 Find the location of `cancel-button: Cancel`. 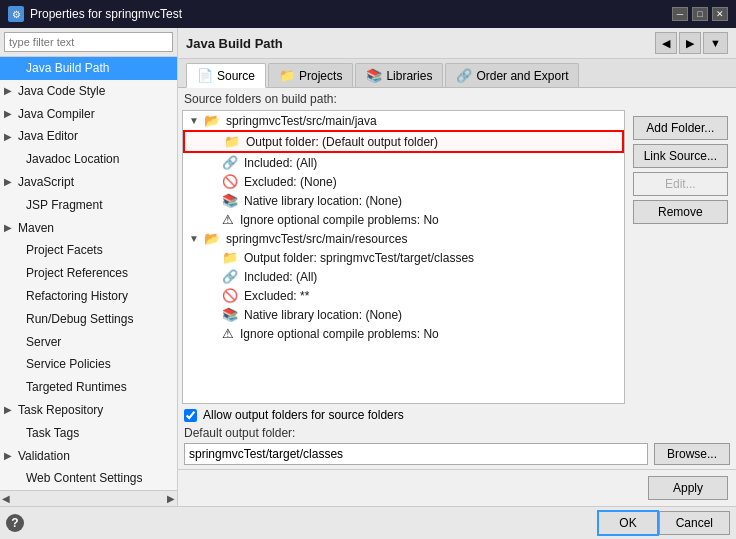

cancel-button: Cancel is located at coordinates (694, 523).